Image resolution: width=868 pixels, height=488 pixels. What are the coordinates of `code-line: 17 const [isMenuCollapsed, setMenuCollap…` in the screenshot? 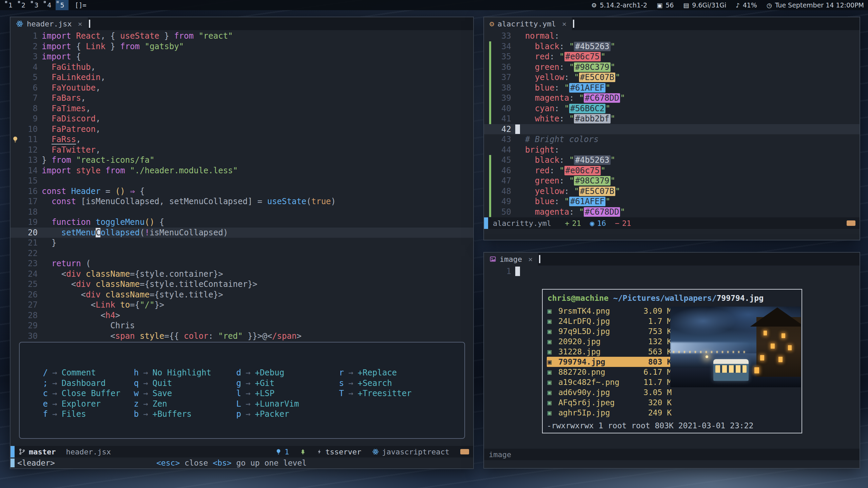 It's located at (242, 201).